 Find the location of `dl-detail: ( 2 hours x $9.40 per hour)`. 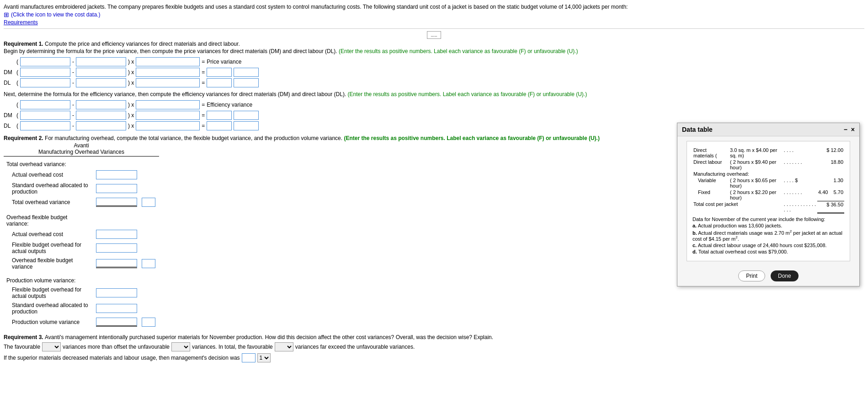

dl-detail: ( 2 hours x $9.40 per hour) is located at coordinates (756, 165).